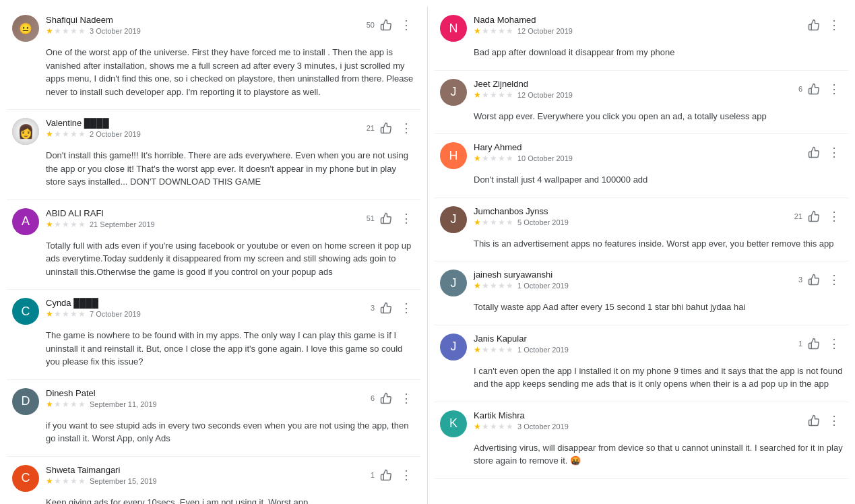 The height and width of the screenshot is (504, 855). What do you see at coordinates (205, 399) in the screenshot?
I see `reviewer-info: Dinesh Patel ★★★★★ September 11, 2019` at bounding box center [205, 399].